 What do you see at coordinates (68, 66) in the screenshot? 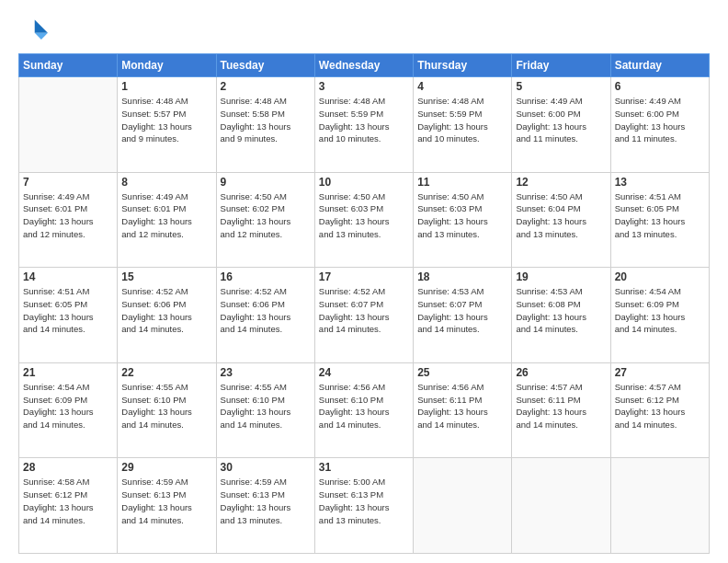
I see `header-cell-sunday: Sunday` at bounding box center [68, 66].